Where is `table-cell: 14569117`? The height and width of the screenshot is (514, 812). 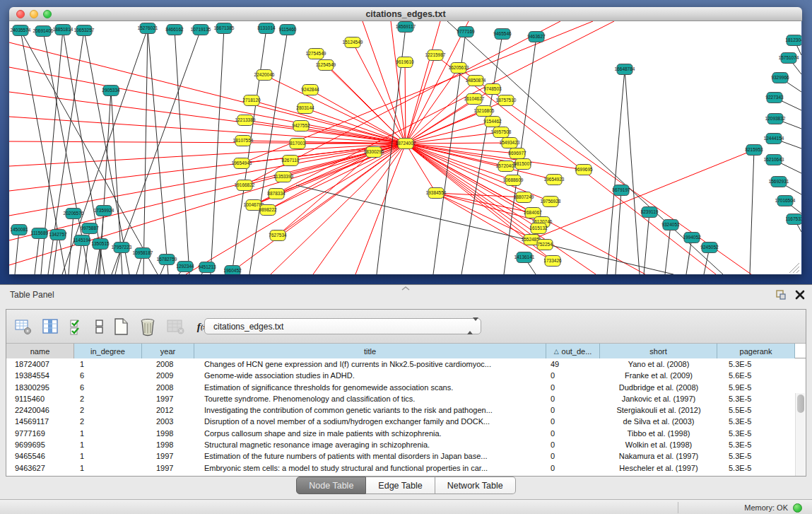
table-cell: 14569117 is located at coordinates (40, 421).